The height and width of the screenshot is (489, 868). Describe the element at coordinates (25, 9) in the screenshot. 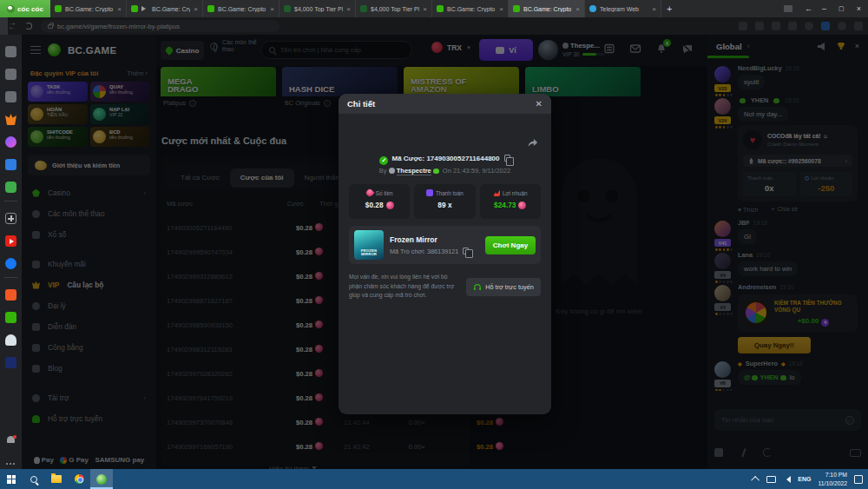

I see `coccoc-menu-button: cốc cốc` at that location.